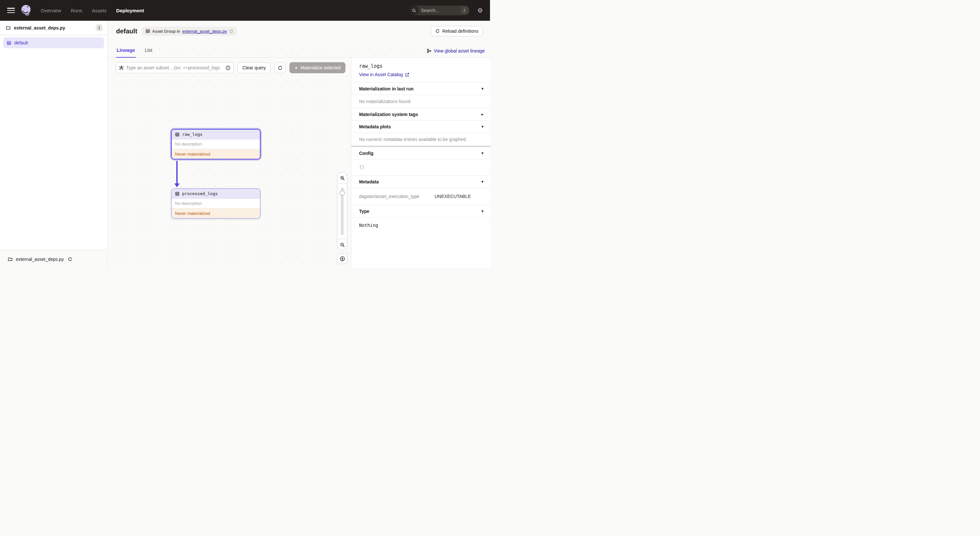 The height and width of the screenshot is (536, 980). I want to click on external-link-icon, so click(407, 75).